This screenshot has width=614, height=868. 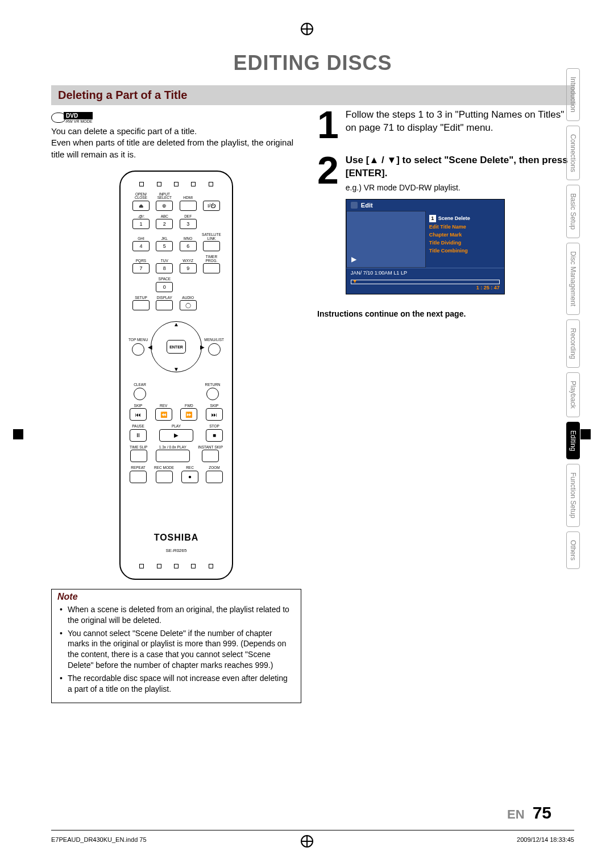 I want to click on menu-item-title-dividing: Title Dividing, so click(x=465, y=243).